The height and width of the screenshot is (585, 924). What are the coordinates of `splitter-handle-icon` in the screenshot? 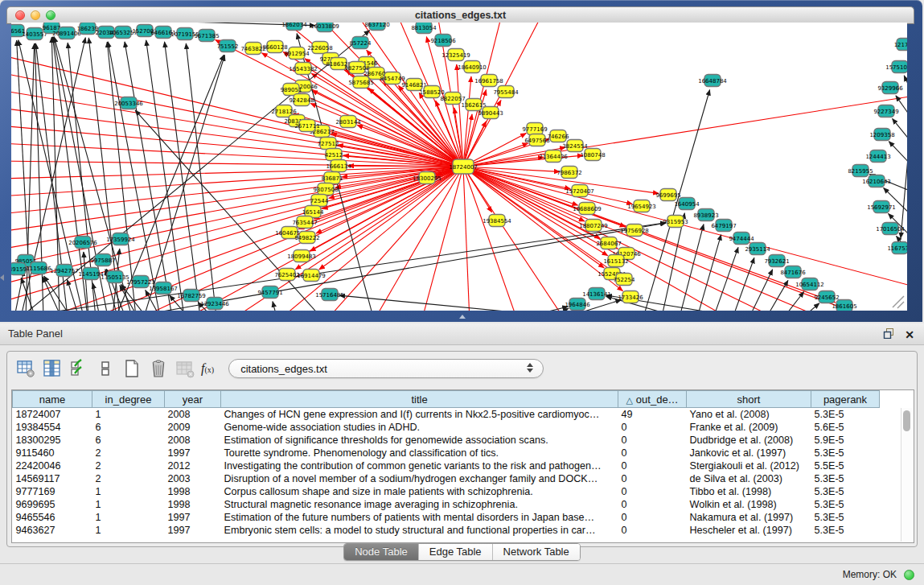 It's located at (462, 317).